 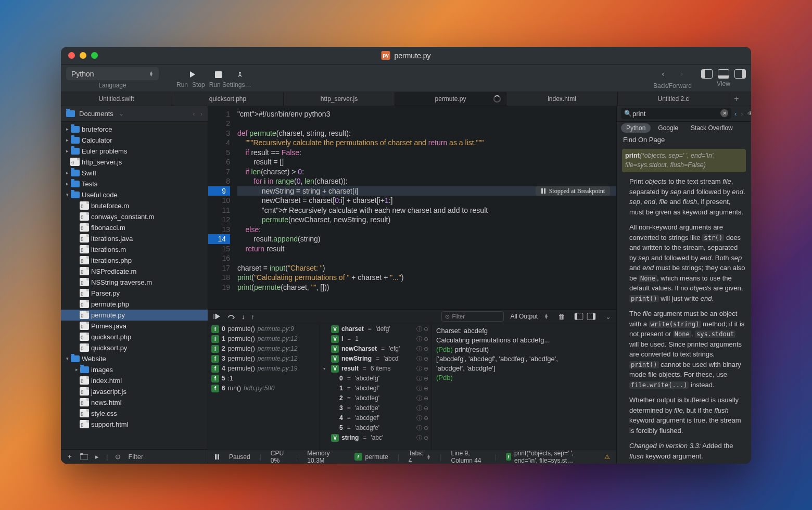 I want to click on output-filter-input: ⊙Filter, so click(x=473, y=316).